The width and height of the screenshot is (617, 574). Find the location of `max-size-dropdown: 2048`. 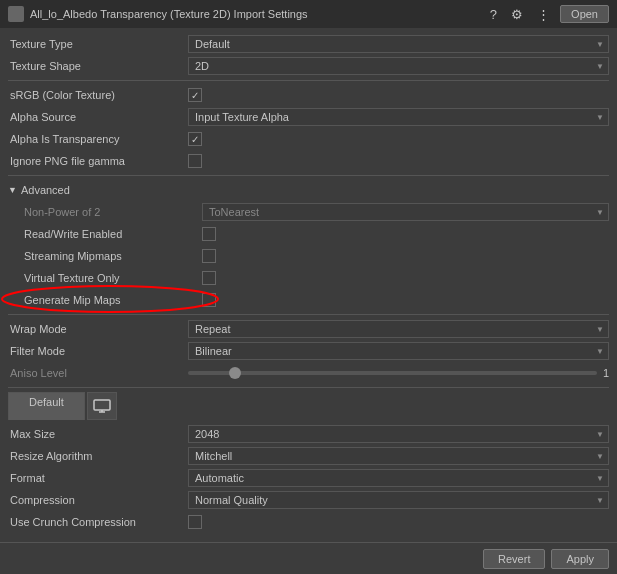

max-size-dropdown: 2048 is located at coordinates (398, 434).